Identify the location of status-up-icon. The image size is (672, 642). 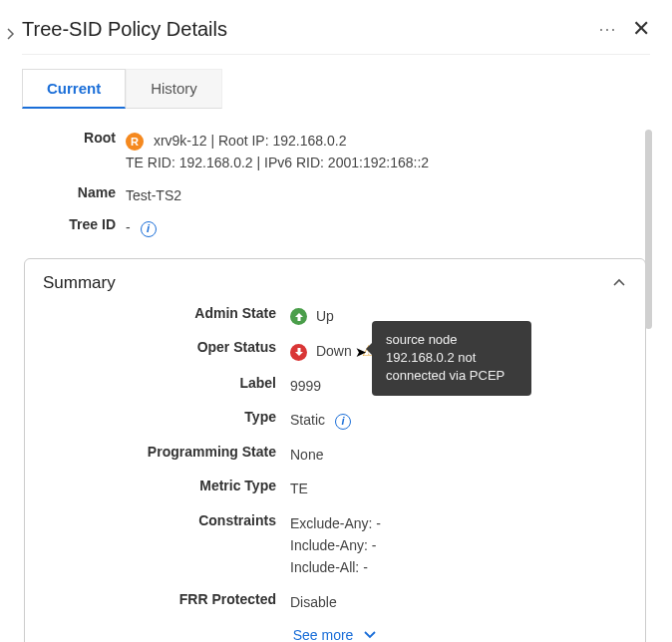
(299, 317).